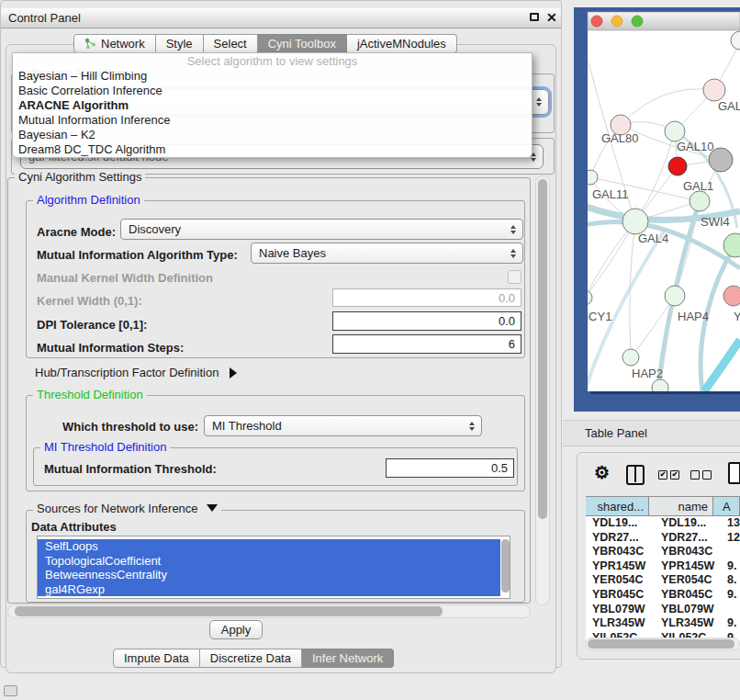  I want to click on tab-jactivemnodules: jActiveMNodules, so click(402, 44).